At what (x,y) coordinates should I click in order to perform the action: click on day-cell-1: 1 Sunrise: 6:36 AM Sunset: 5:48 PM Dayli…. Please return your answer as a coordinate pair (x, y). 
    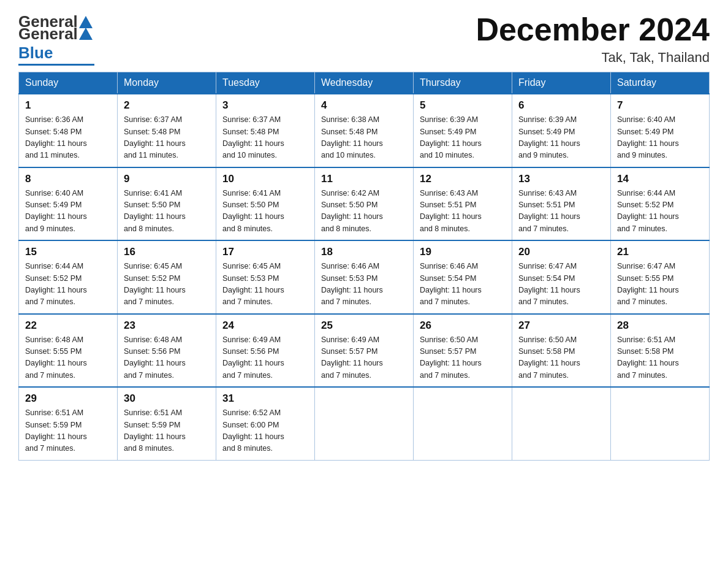
    Looking at the image, I should click on (69, 131).